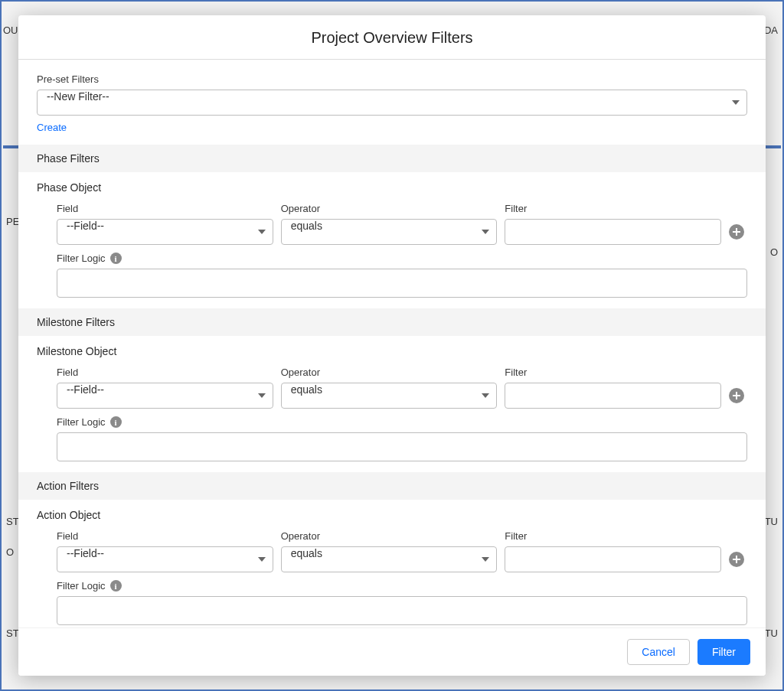 This screenshot has width=784, height=691. Describe the element at coordinates (737, 232) in the screenshot. I see `phase-add-filter-button` at that location.